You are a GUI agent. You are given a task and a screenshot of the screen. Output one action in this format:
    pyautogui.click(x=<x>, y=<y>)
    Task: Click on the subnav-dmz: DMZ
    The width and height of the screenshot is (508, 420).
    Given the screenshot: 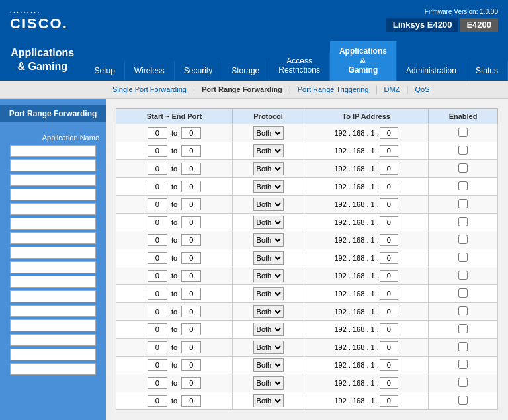 What is the action you would take?
    pyautogui.click(x=392, y=89)
    